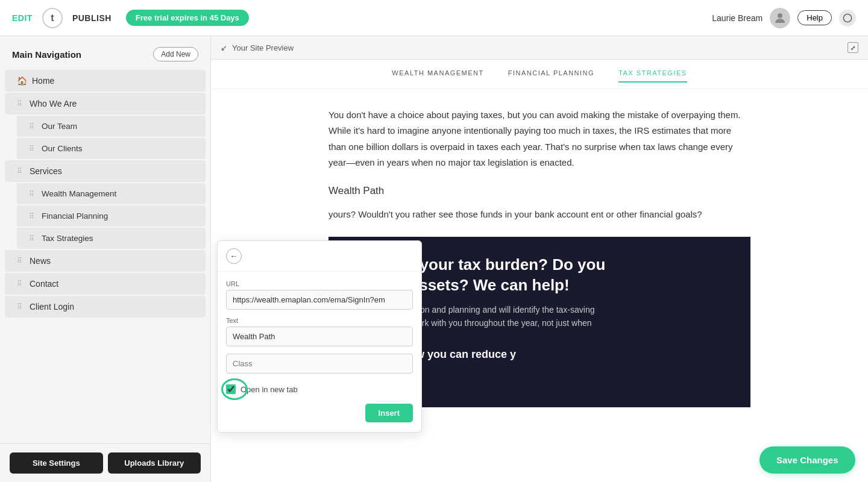  Describe the element at coordinates (319, 331) in the screenshot. I see `text-field: Text` at that location.